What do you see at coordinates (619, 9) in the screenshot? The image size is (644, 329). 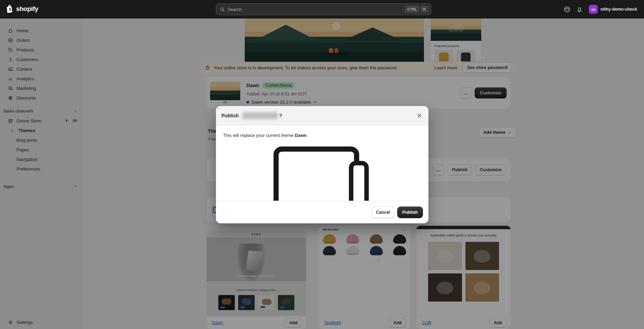 I see `store-name: nithy-demo-check` at bounding box center [619, 9].